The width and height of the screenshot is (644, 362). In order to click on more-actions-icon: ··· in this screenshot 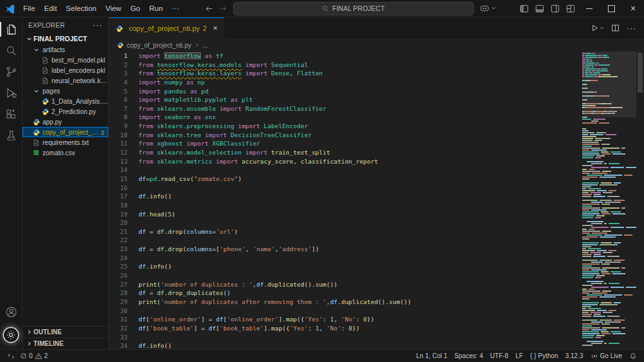, I will do `click(631, 28)`.